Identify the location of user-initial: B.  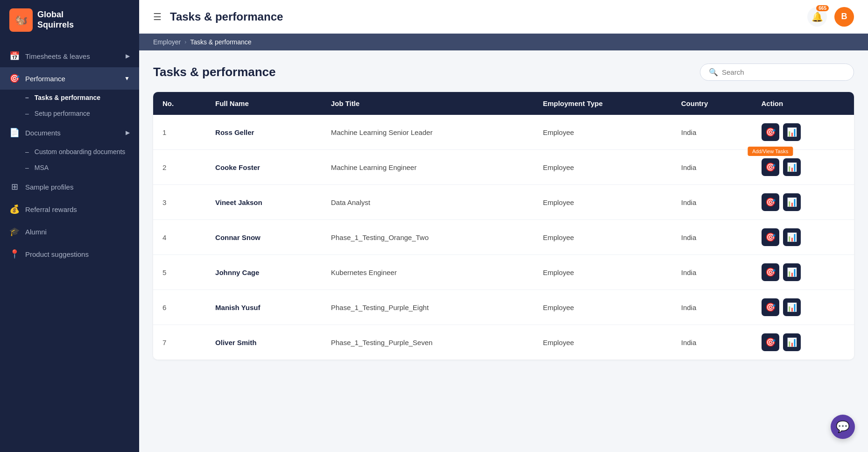
(844, 17).